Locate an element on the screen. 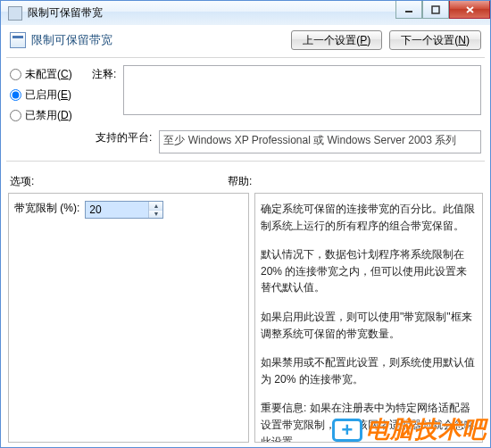 This screenshot has height=448, width=491. prev-setting-button: 上一个设置(P) is located at coordinates (337, 40).